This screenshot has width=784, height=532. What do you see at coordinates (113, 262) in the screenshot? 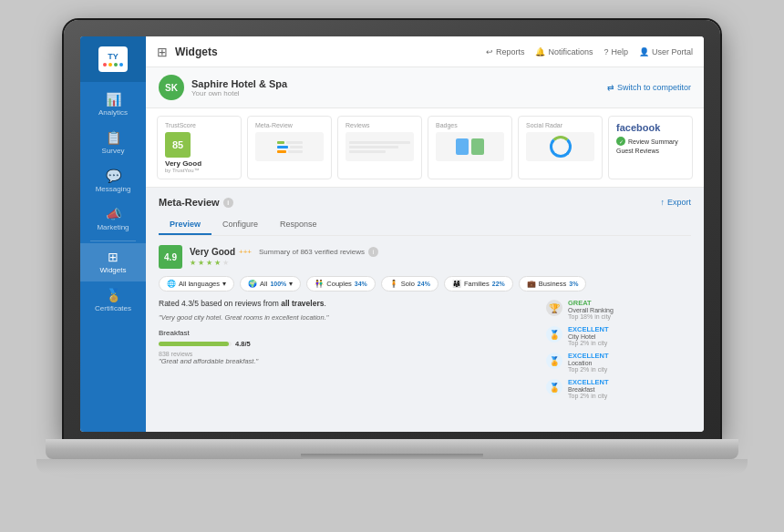
I see `sidebar-item-widgets: ⊞ Widgets` at bounding box center [113, 262].